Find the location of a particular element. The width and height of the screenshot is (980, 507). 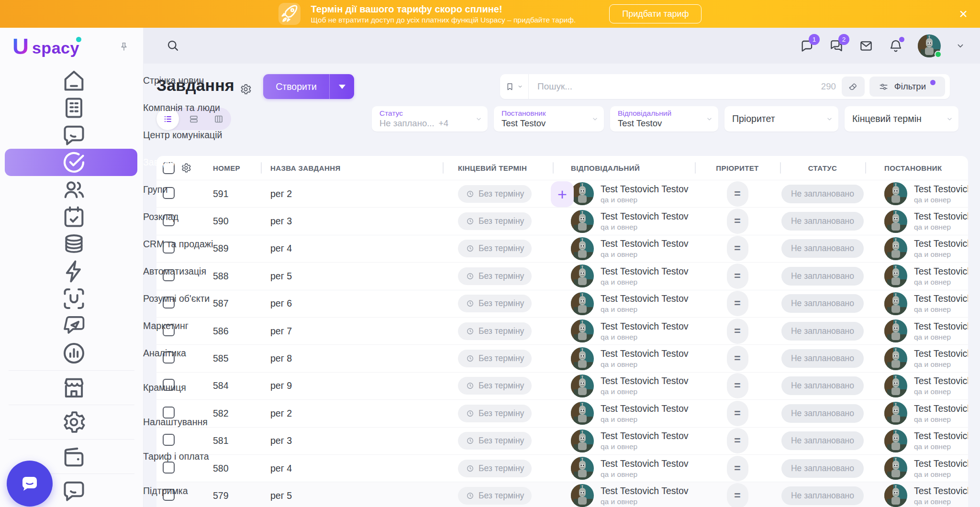

task-name: рег 9 is located at coordinates (281, 386).